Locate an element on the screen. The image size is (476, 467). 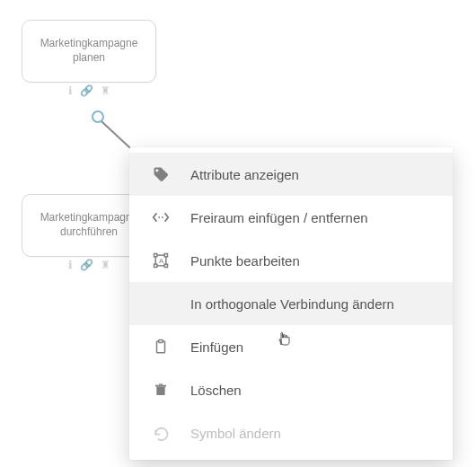
transform-icon: A is located at coordinates (161, 260).